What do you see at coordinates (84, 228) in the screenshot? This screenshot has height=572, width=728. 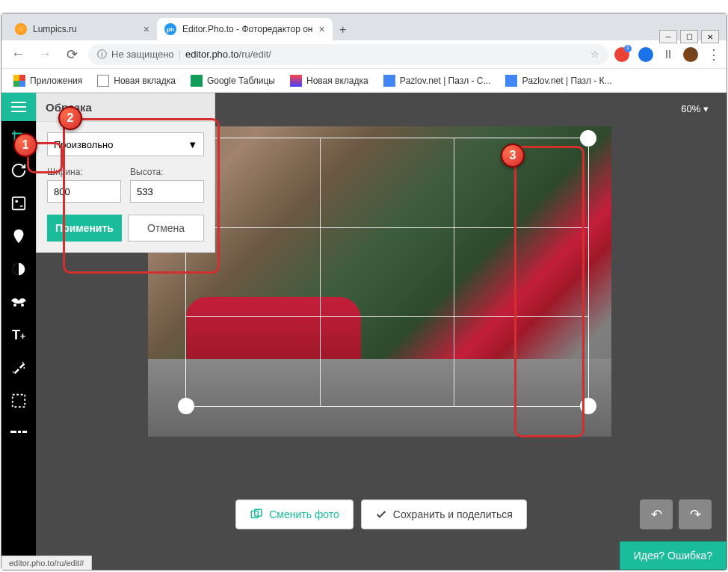 I see `apply-button: Применить` at bounding box center [84, 228].